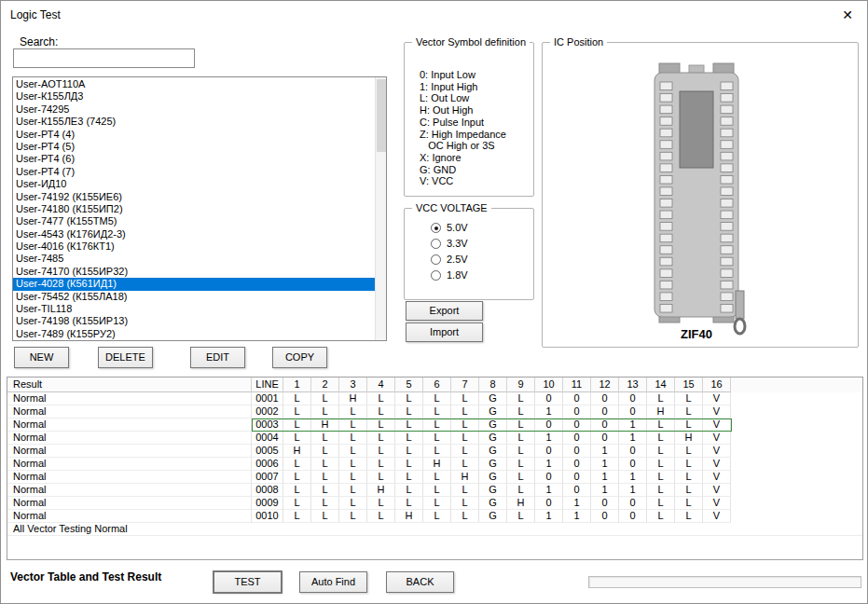 The height and width of the screenshot is (604, 868). What do you see at coordinates (449, 261) in the screenshot?
I see `vcc-radio-2.5V: 2.5V` at bounding box center [449, 261].